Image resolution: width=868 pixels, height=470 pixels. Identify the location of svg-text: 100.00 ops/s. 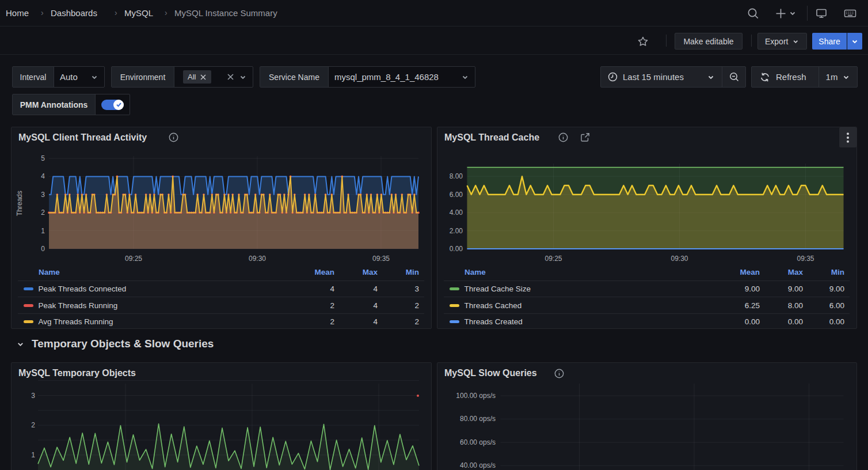
(475, 396).